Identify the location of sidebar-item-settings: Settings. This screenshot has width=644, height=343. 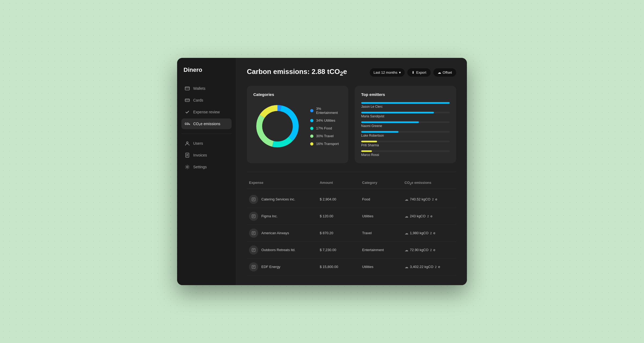
(207, 167).